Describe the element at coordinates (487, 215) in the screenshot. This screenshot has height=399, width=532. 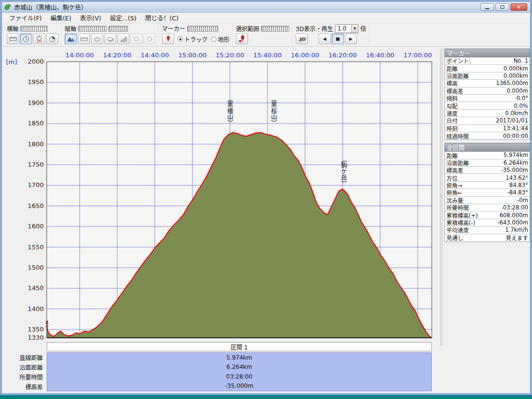
I see `table-row: 累積標高(+)608.000m` at that location.